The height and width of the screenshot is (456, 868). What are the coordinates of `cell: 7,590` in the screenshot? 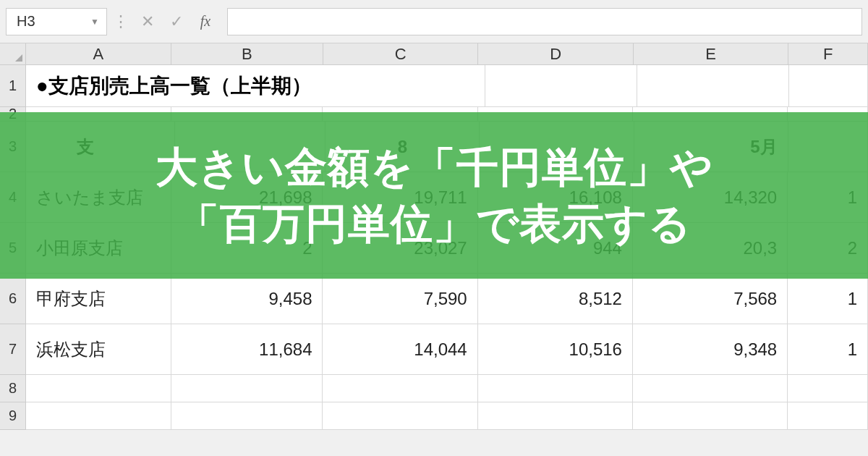 It's located at (400, 299).